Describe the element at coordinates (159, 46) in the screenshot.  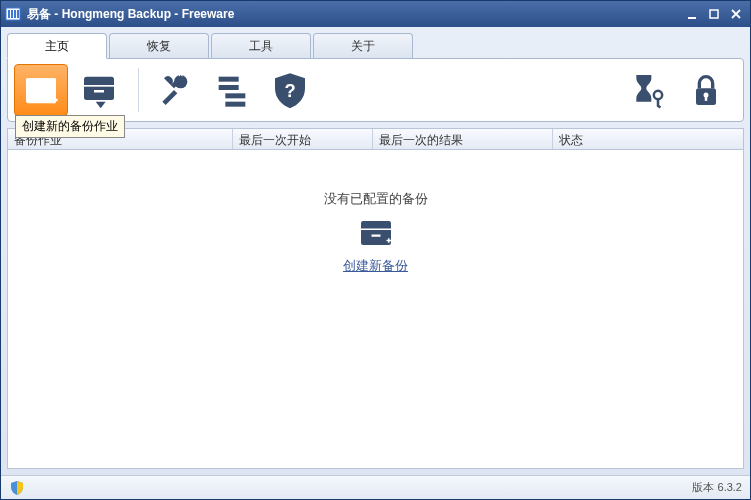
I see `tab-restore: 恢复` at that location.